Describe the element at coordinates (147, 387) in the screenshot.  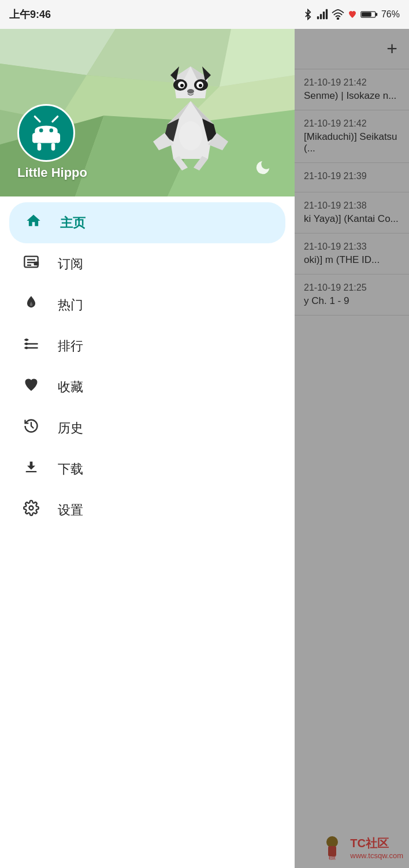
I see `nav-item-favorites: 收藏` at that location.